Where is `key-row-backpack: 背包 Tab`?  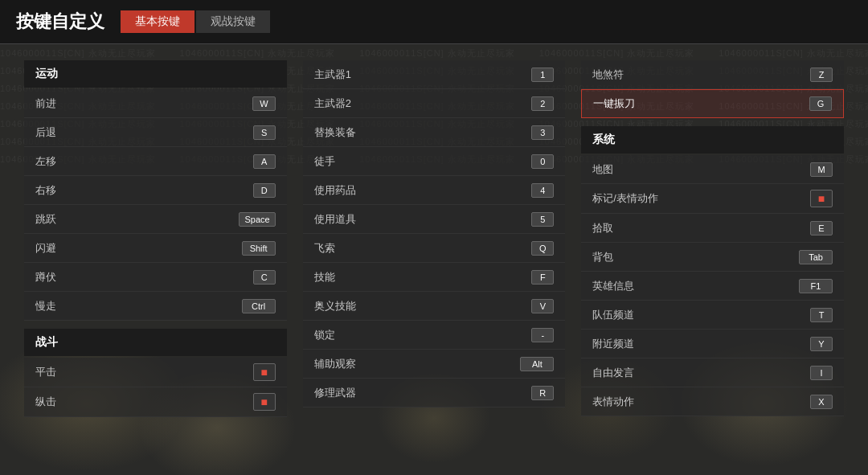 key-row-backpack: 背包 Tab is located at coordinates (712, 257).